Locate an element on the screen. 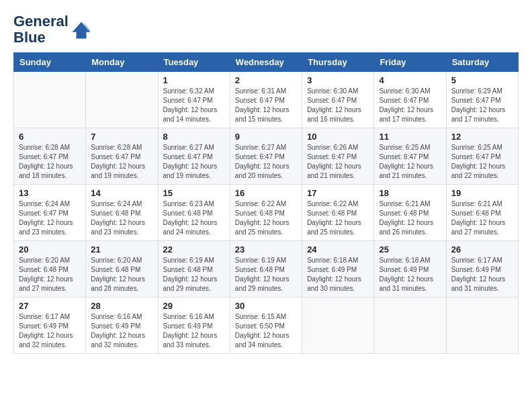 The image size is (532, 411). day-number: 14 is located at coordinates (122, 193).